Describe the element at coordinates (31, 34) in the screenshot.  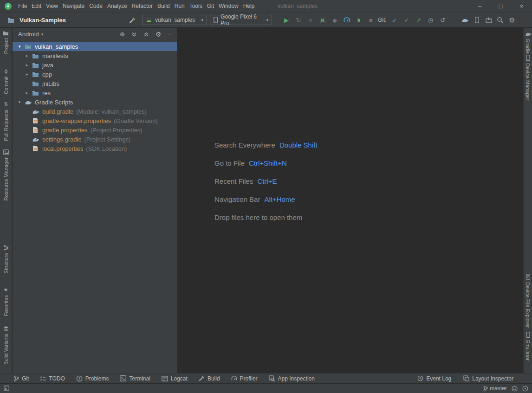
I see `project-view-selector: Android ▾` at that location.